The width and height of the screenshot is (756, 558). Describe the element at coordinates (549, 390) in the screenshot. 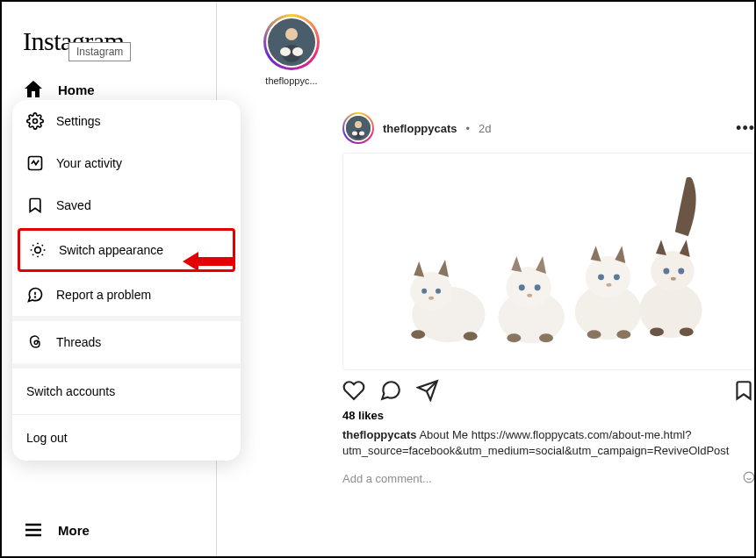

I see `post-actions` at that location.